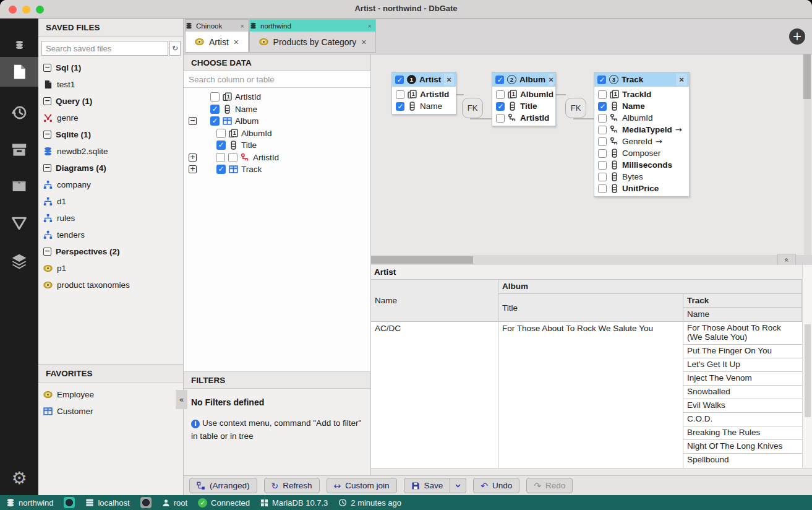 The height and width of the screenshot is (510, 812). Describe the element at coordinates (642, 118) in the screenshot. I see `designer-column: AlbumId` at that location.